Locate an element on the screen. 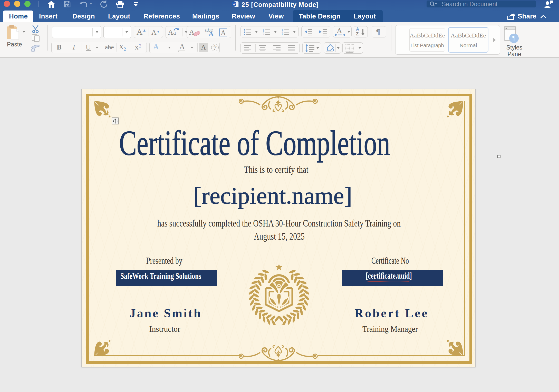 Image resolution: width=559 pixels, height=392 pixels. svg-text: Certificate of Completion is located at coordinates (255, 143).